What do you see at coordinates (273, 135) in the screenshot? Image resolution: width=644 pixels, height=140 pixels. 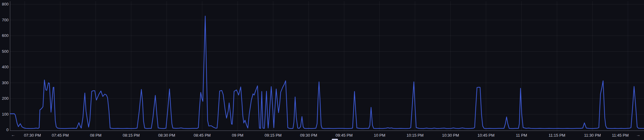 I see `x-axis-label: 09:15 PM` at bounding box center [273, 135].